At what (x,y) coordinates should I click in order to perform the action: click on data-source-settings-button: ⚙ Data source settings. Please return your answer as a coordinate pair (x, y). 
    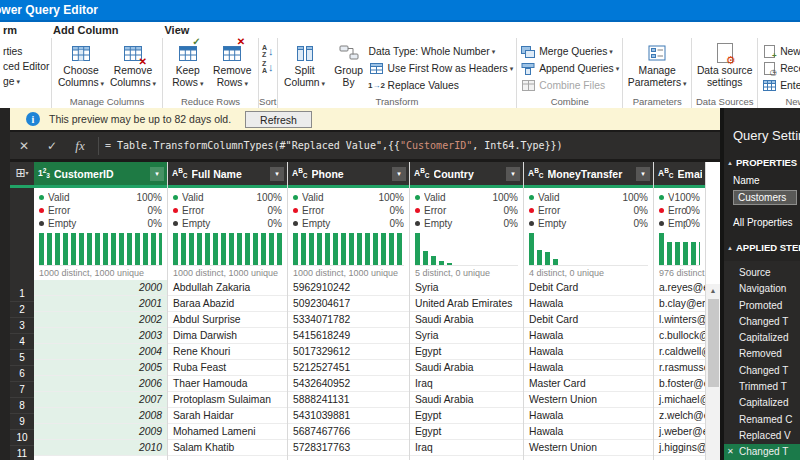
    Looking at the image, I should click on (724, 64).